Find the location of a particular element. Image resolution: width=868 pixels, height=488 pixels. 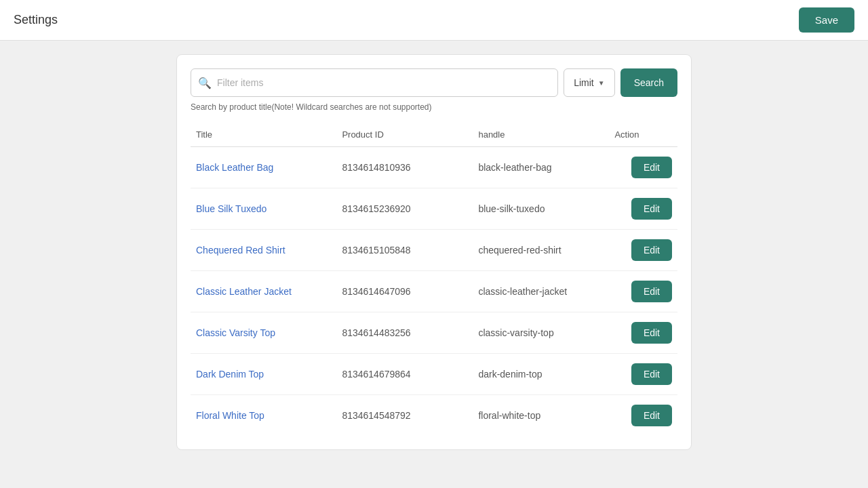

table-header: Title Product ID handle Action is located at coordinates (434, 135).